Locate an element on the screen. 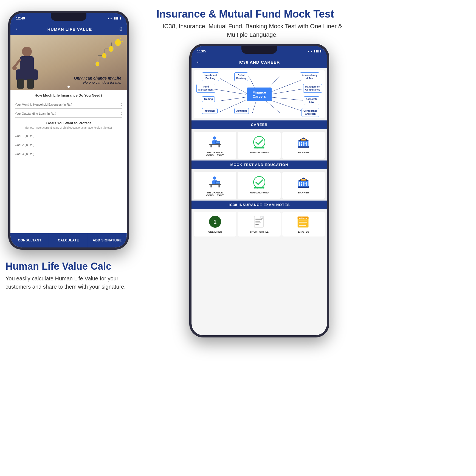 The image size is (476, 476). career-card-mutual-fund-label: MUTUAL FUND is located at coordinates (260, 153).